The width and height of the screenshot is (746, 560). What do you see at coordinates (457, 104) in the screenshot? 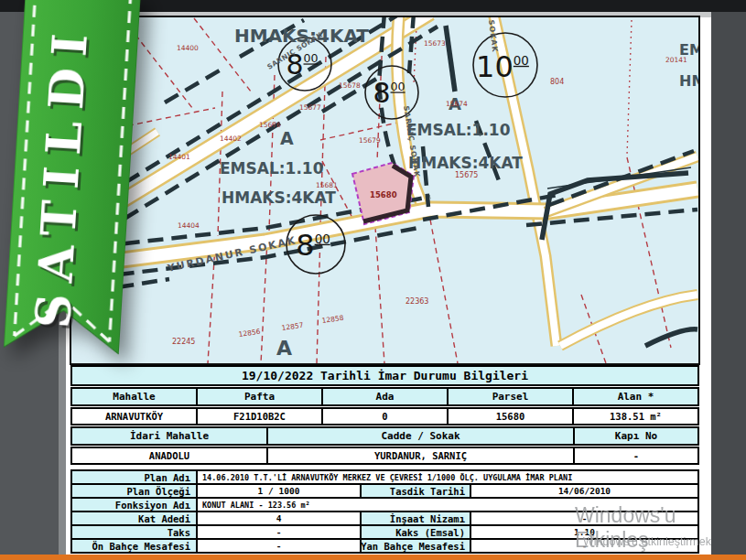
I see `map-label: 15674` at bounding box center [457, 104].